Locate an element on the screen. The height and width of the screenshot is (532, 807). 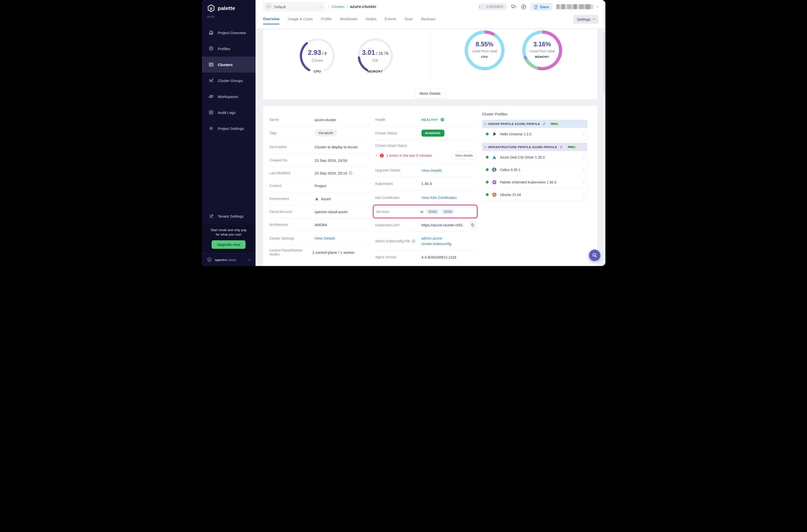
breadcrumb-clusters-link: Clusters is located at coordinates (338, 7).